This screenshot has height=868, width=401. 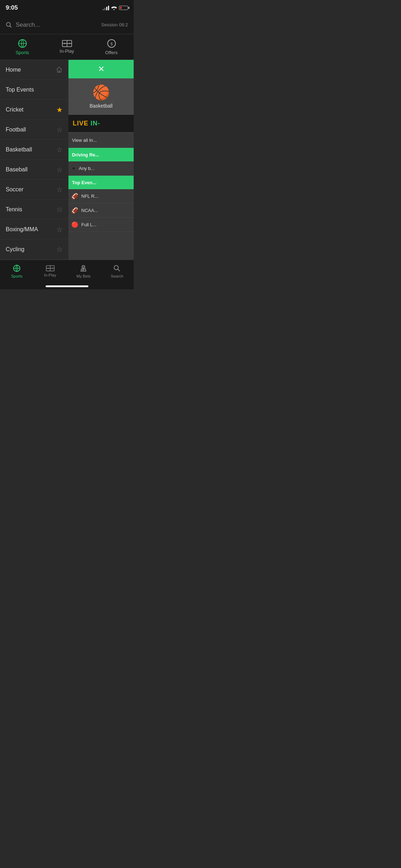 What do you see at coordinates (50, 271) in the screenshot?
I see `bottom-nav-inplay: In-Play` at bounding box center [50, 271].